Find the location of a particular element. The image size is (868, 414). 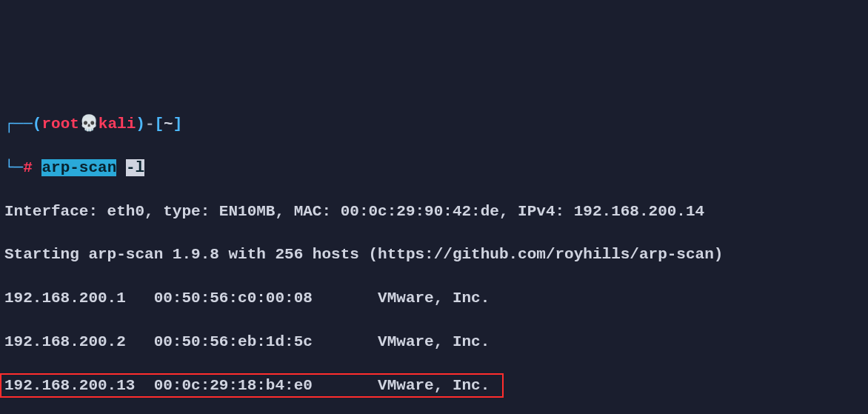

skull-icon: 💀 is located at coordinates (89, 124).